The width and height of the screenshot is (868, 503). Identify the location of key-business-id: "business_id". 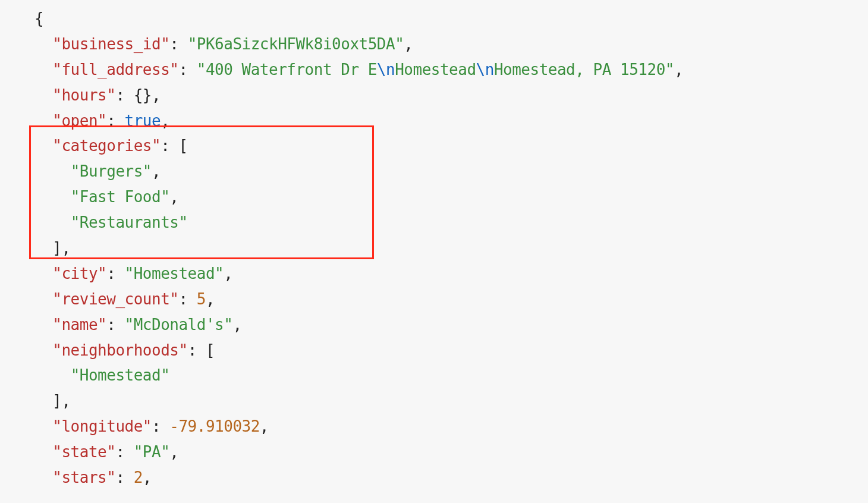
(111, 44).